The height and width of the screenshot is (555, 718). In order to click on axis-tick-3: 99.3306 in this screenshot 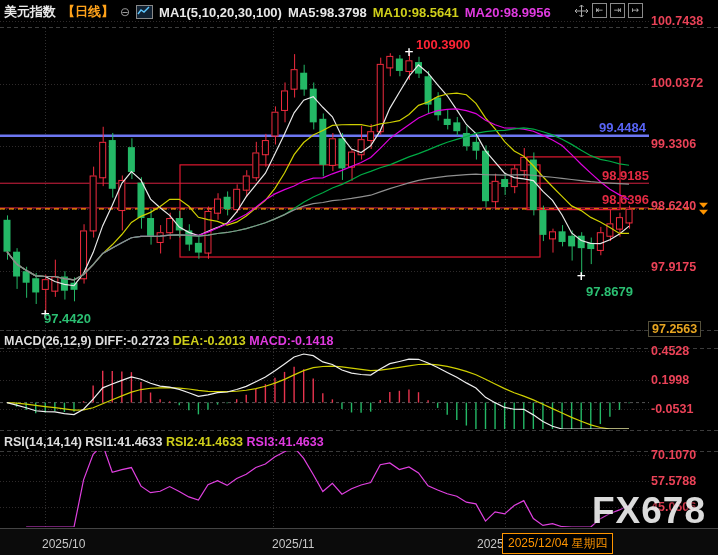, I will do `click(674, 144)`.